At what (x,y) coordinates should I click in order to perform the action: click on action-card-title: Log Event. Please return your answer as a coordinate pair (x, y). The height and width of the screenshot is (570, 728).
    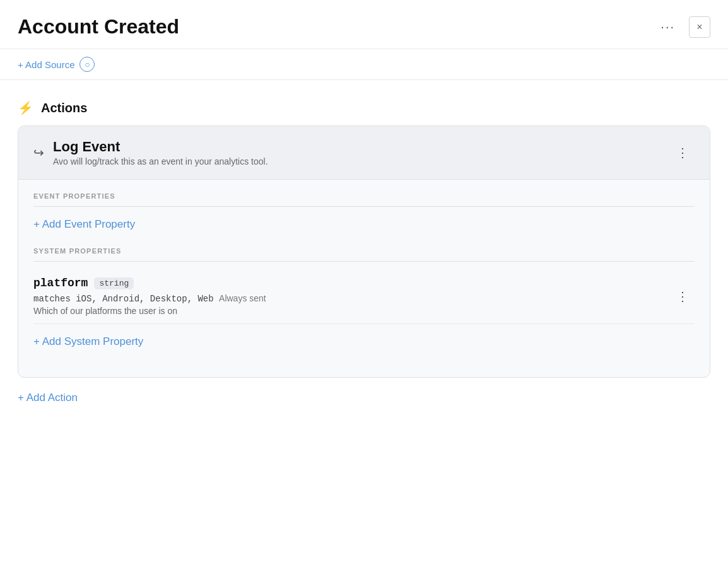
    Looking at the image, I should click on (160, 147).